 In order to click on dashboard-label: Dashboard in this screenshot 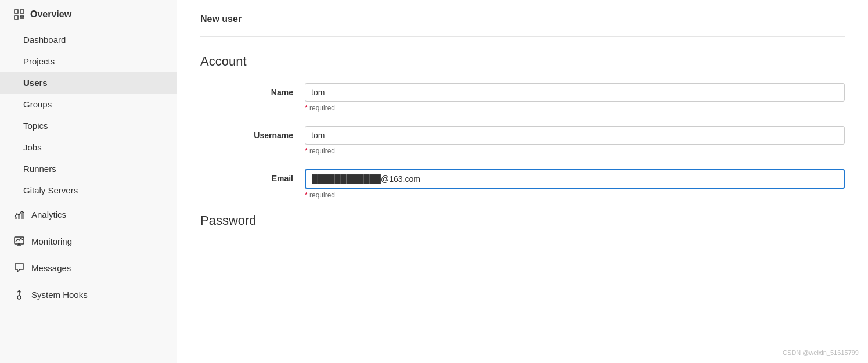, I will do `click(44, 39)`.